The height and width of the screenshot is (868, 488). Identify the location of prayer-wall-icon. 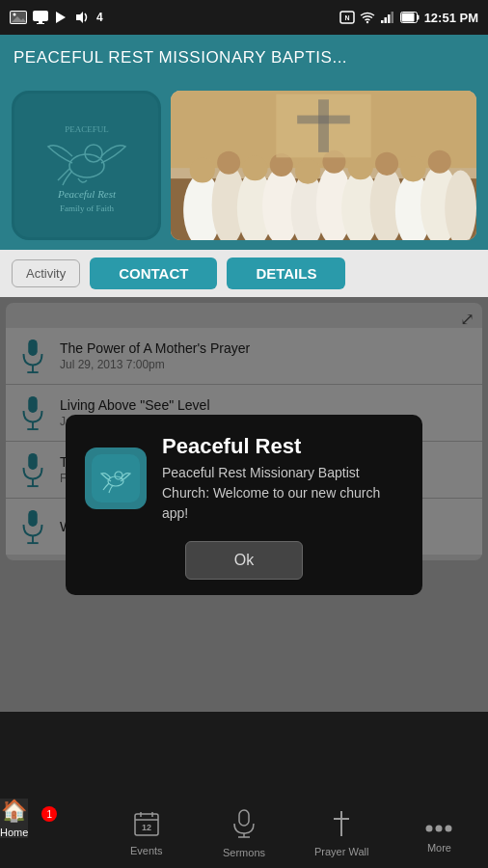
(341, 827).